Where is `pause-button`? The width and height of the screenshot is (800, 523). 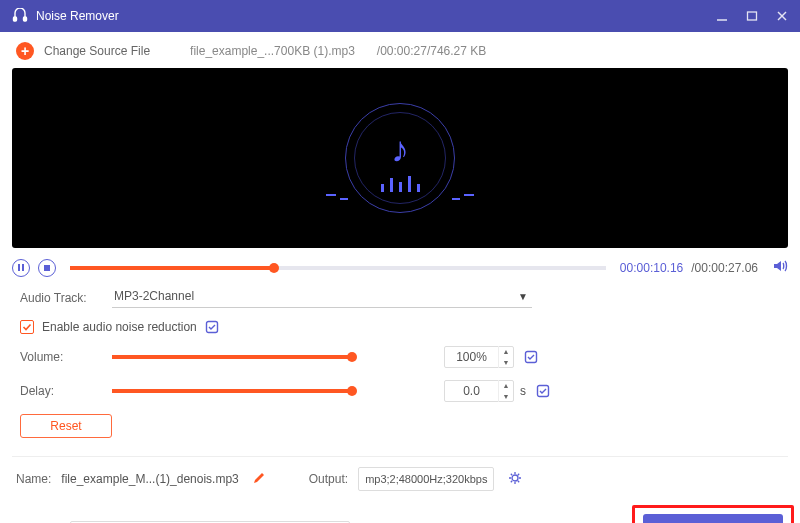
pause-button is located at coordinates (21, 268).